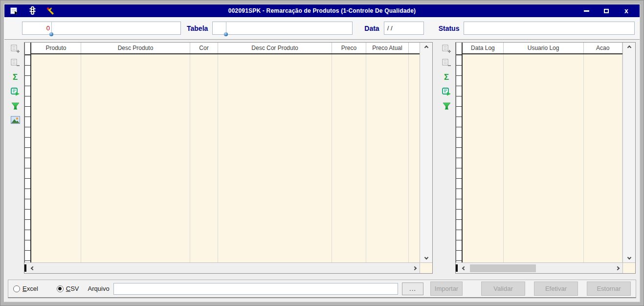  Describe the element at coordinates (256, 289) in the screenshot. I see `arquivo-input` at that location.